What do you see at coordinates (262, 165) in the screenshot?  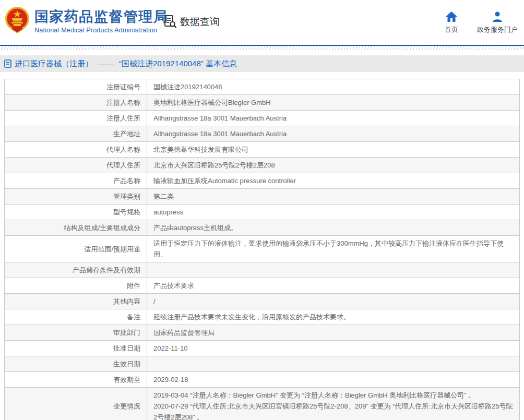 I see `table-row: 代理人住所北京市大兴区旧桥路25号院2号楼2层208` at bounding box center [262, 165].